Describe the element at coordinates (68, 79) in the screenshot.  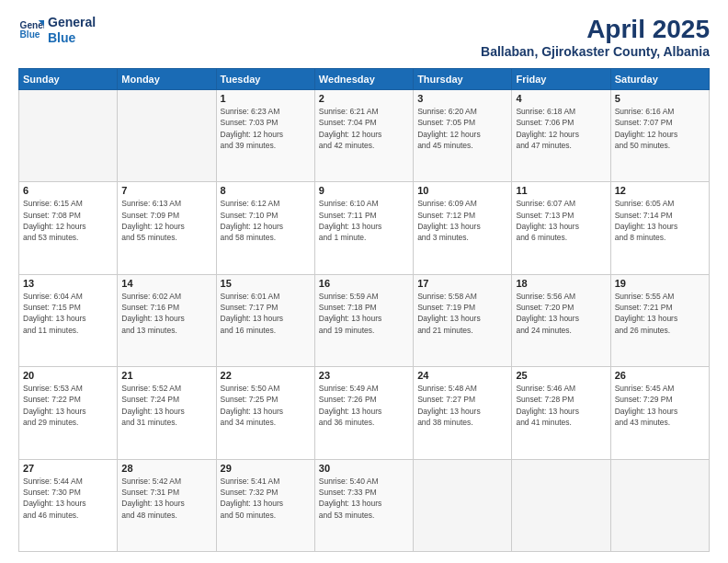
I see `weekday-header: Sunday` at that location.